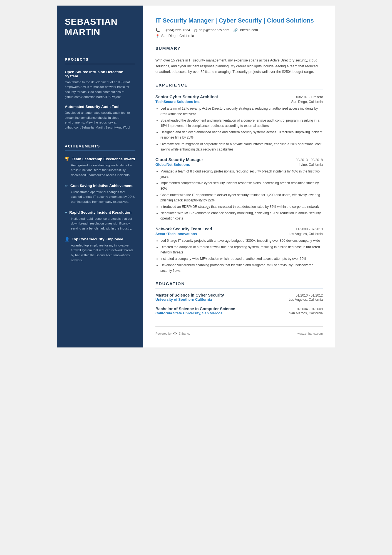 The height and width of the screenshot is (555, 392). I want to click on achievement-desc-2: Orchestrated operational changes that sl…, so click(100, 197).